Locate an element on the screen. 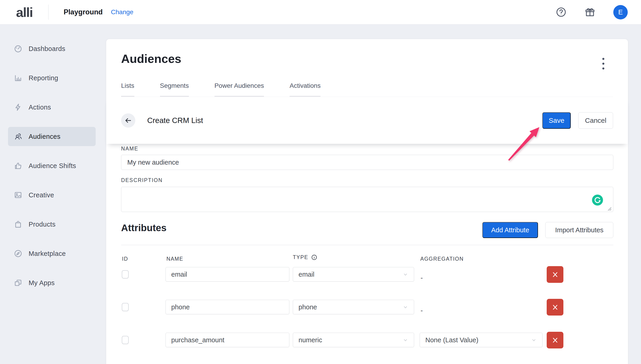 Image resolution: width=641 pixels, height=364 pixels. column-header-id: ID is located at coordinates (125, 259).